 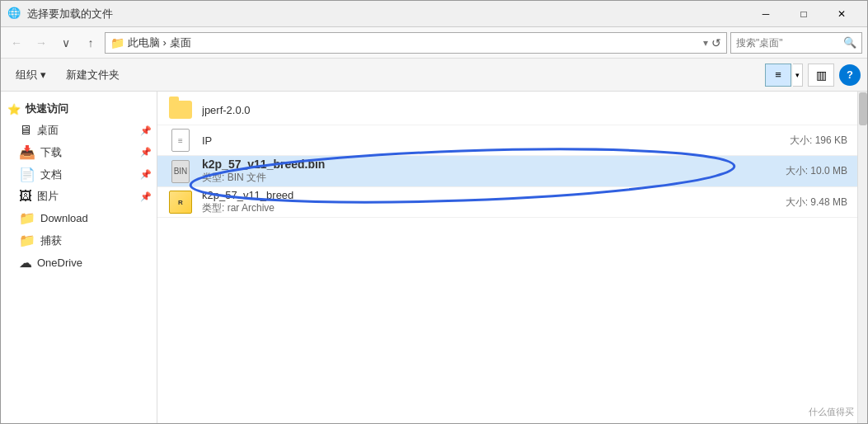 What do you see at coordinates (92, 75) in the screenshot?
I see `new-folder-button: 新建文件夹` at bounding box center [92, 75].